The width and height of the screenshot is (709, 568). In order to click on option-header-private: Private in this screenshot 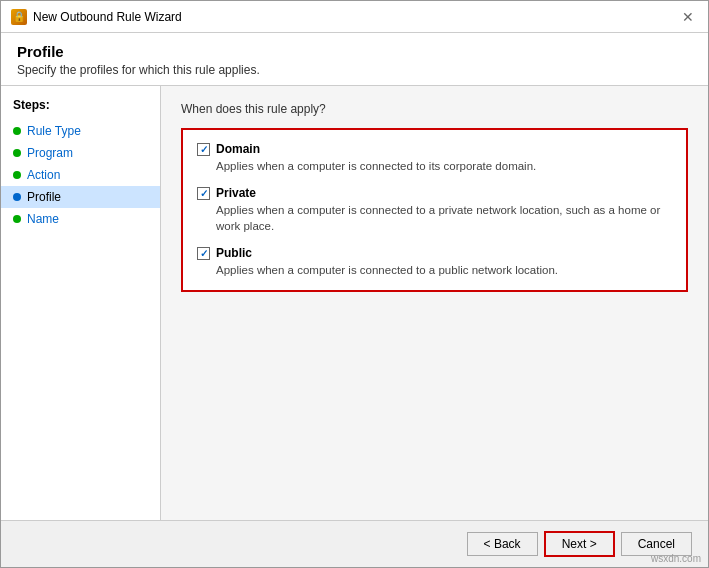, I will do `click(434, 193)`.